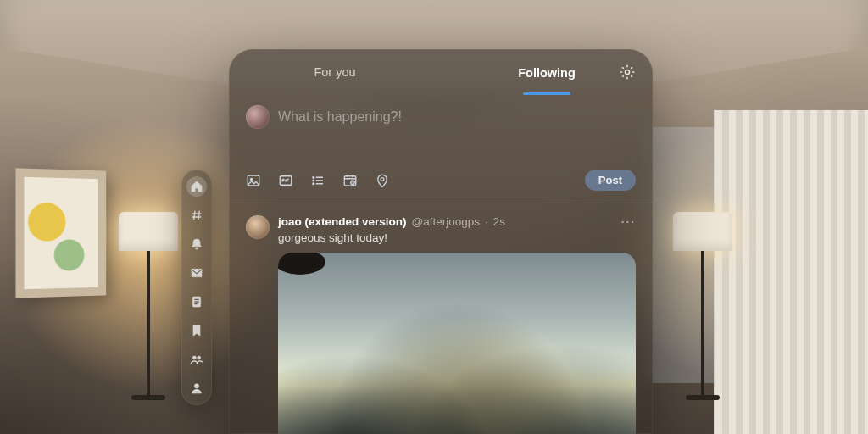  Describe the element at coordinates (791, 272) in the screenshot. I see `curtain` at that location.